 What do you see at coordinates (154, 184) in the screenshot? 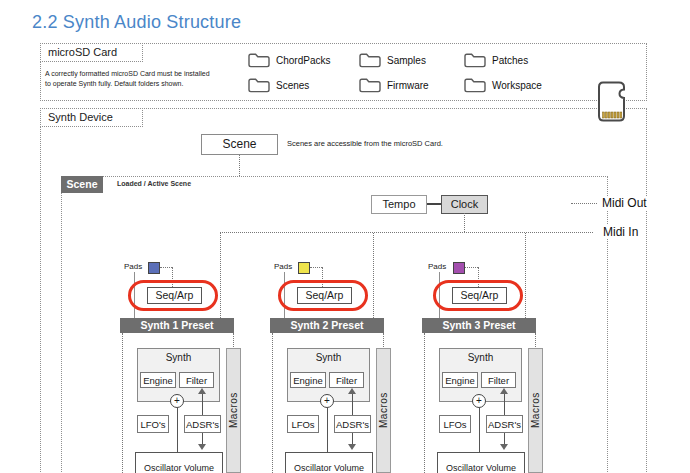
I see `scene-region-note: Loaded / Active Scene` at bounding box center [154, 184].